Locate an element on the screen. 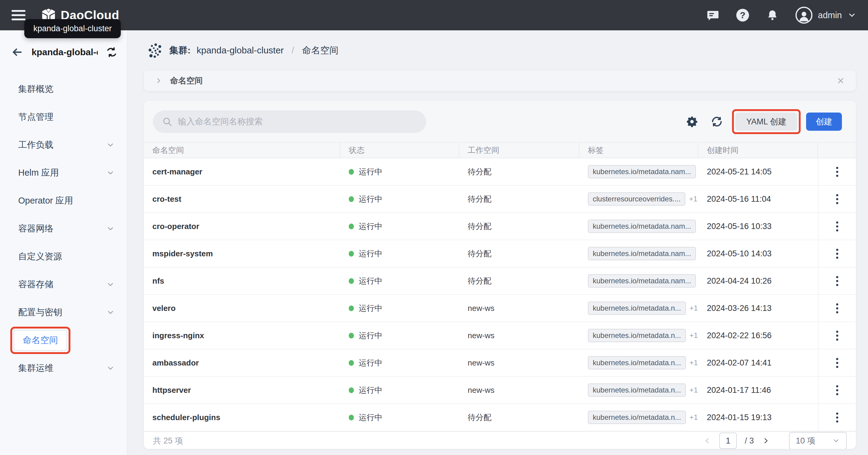  switch-cluster-icon is located at coordinates (112, 52).